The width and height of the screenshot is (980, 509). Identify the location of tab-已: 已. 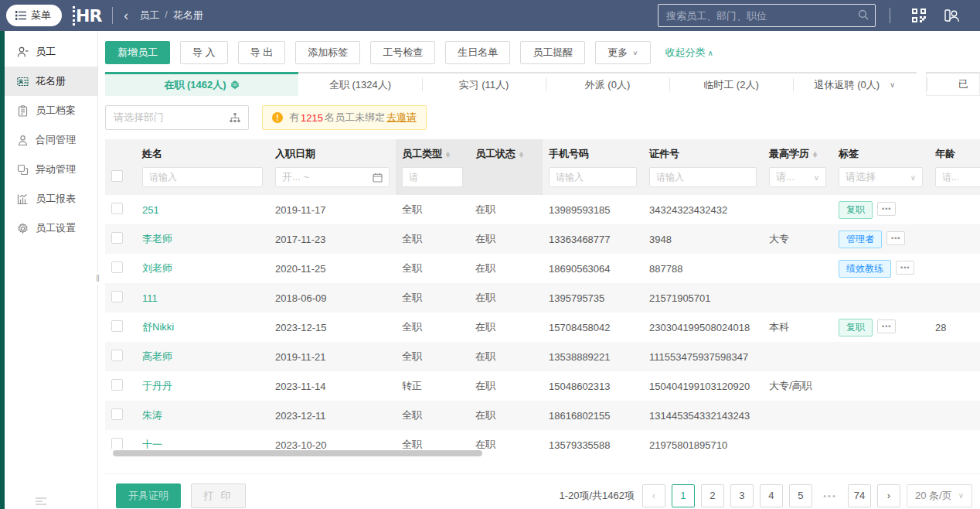
(953, 84).